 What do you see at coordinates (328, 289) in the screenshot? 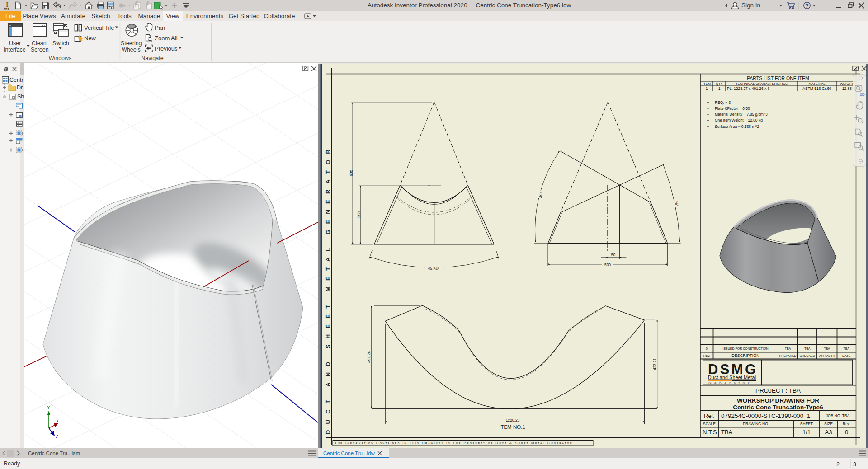
I see `svg-text: DUCT AND SHEET METAL GENERATOR` at bounding box center [328, 289].